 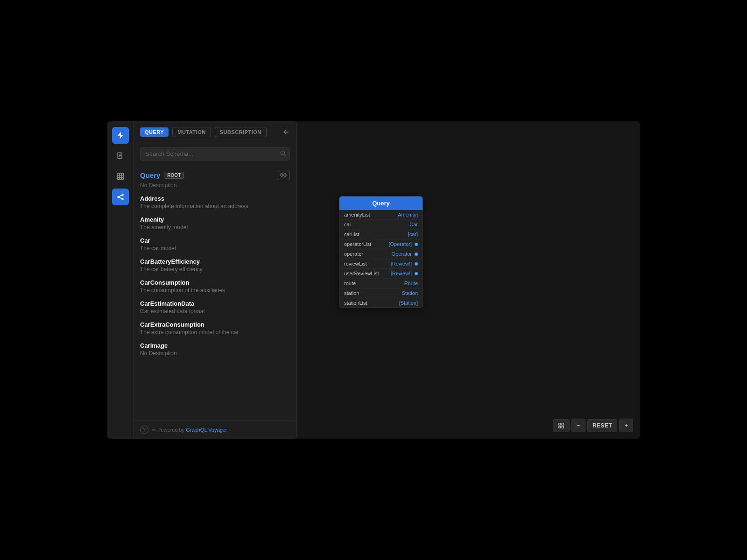 I want to click on query-node-rows: amenityList [Amenity] car Car carList [c…, so click(x=381, y=259).